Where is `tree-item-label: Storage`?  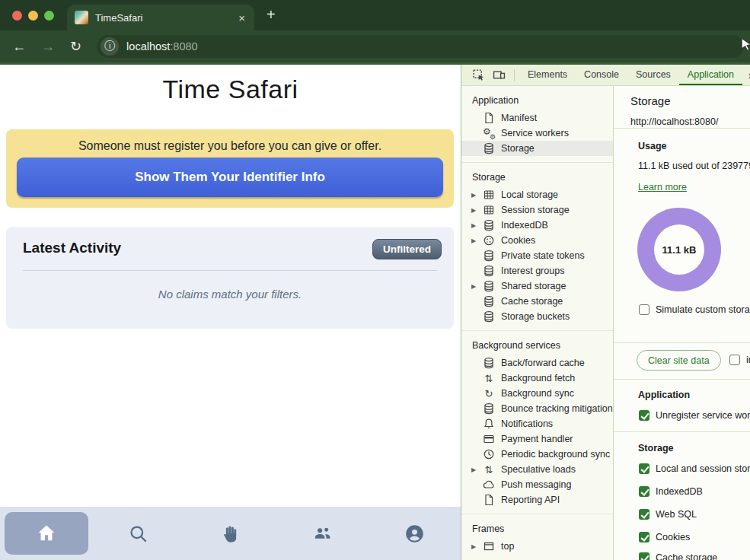
tree-item-label: Storage is located at coordinates (518, 148).